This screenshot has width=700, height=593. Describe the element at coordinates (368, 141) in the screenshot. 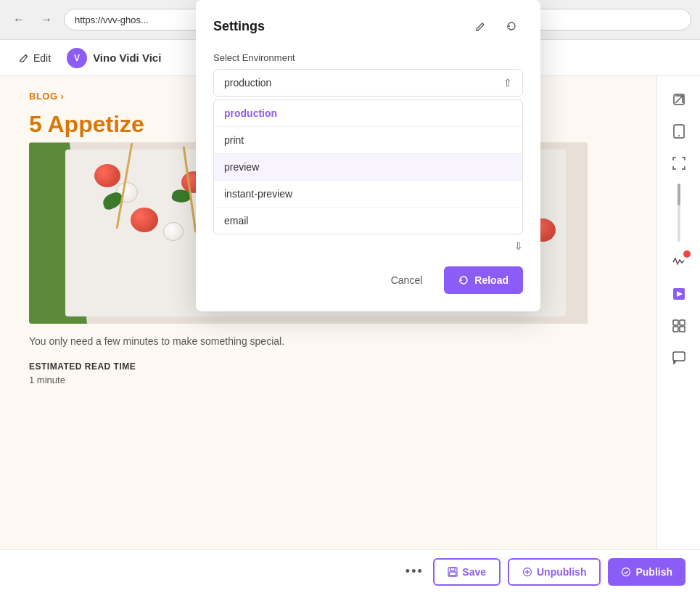

I see `env-option-print: print` at that location.